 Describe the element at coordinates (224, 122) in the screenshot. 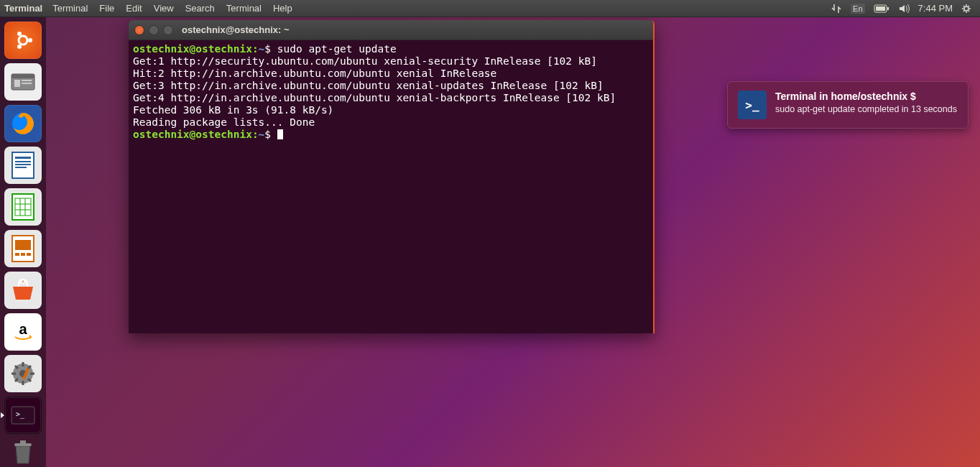

I see `output-line: Reading package lists... Done` at that location.